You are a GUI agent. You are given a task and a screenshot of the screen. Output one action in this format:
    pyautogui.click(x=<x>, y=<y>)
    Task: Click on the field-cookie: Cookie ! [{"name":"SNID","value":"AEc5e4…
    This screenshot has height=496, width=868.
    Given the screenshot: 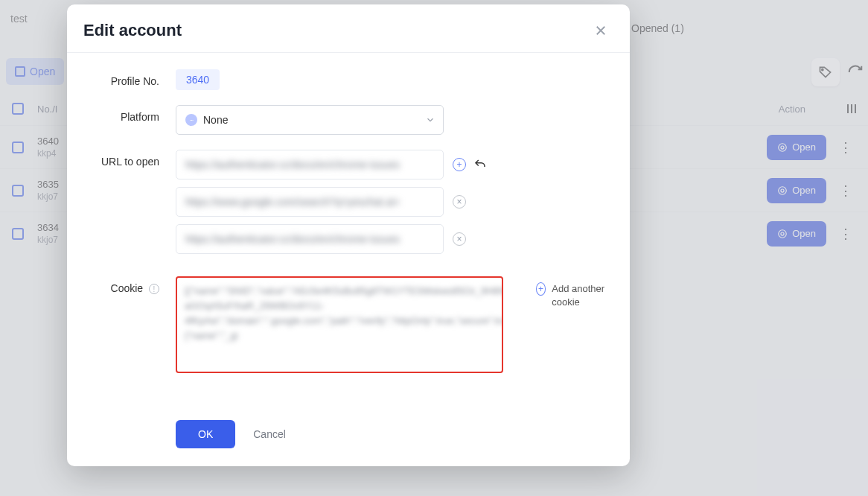 What is the action you would take?
    pyautogui.click(x=348, y=325)
    